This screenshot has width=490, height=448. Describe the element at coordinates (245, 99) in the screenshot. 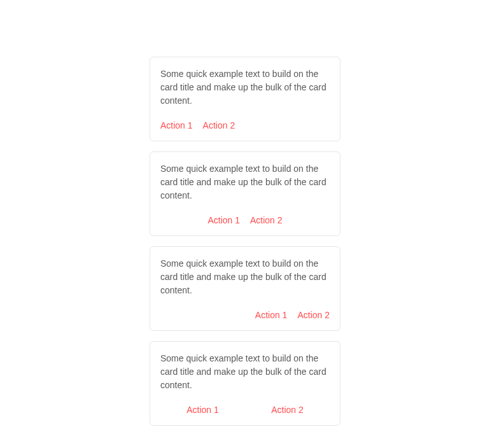

I see `card-left-aligned: Some quick example text to build on the …` at that location.